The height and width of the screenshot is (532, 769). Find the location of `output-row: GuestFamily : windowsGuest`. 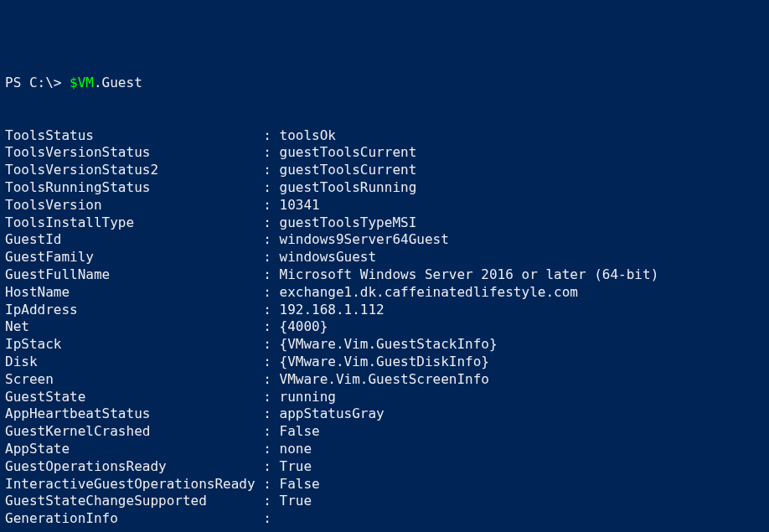

output-row: GuestFamily : windowsGuest is located at coordinates (384, 258).